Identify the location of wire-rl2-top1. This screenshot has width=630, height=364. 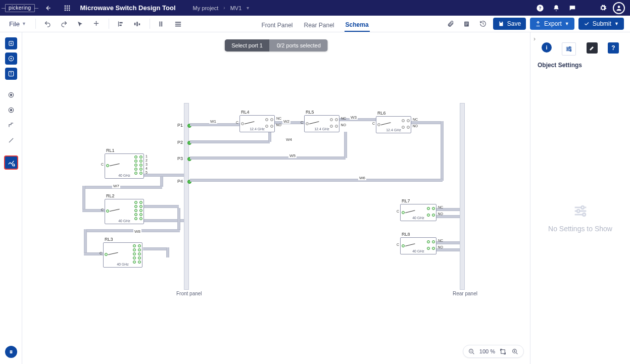
(161, 206).